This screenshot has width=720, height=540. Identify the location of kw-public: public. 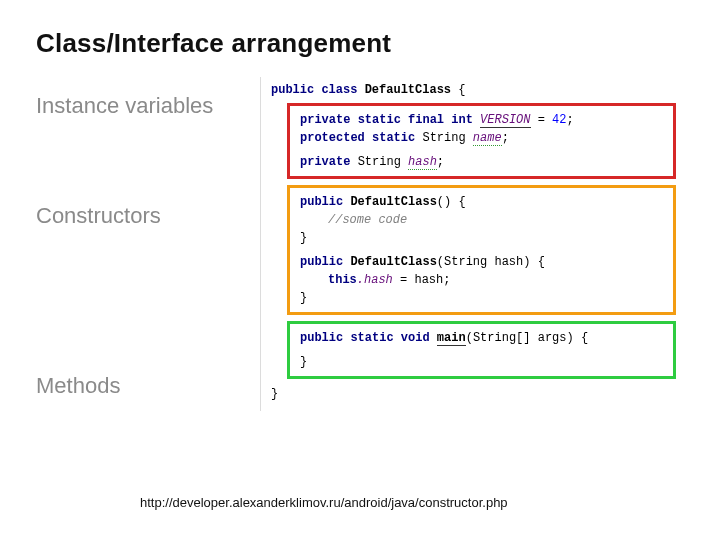
(292, 90).